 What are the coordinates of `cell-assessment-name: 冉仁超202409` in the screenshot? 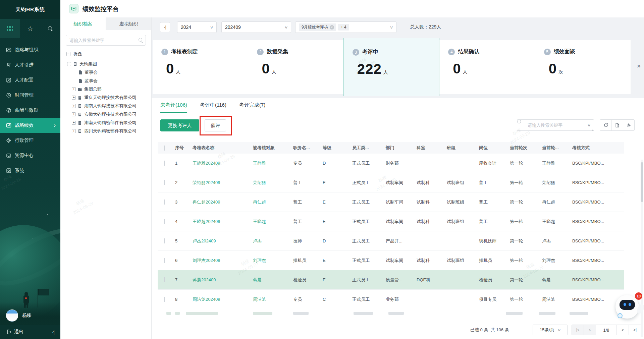 It's located at (220, 202).